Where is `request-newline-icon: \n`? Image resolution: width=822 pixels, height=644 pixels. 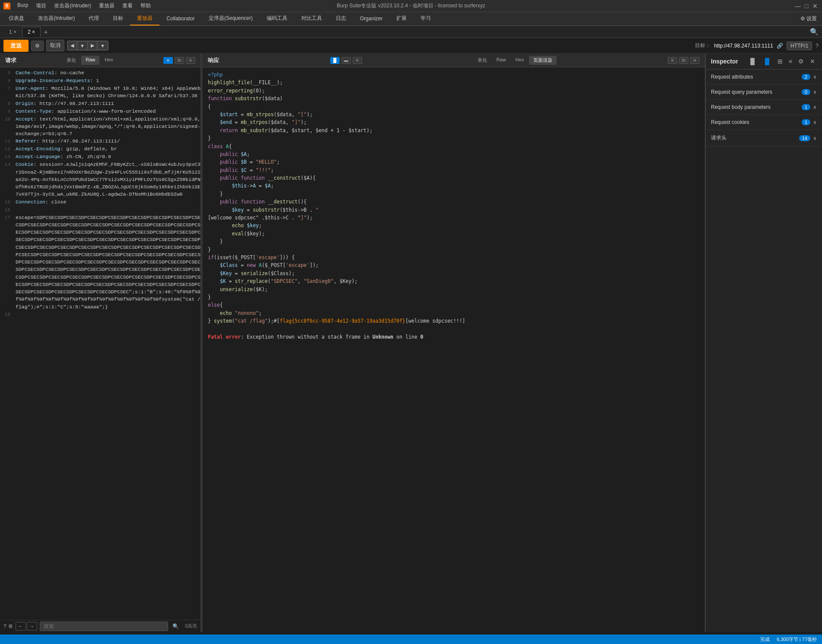 request-newline-icon: \n is located at coordinates (179, 60).